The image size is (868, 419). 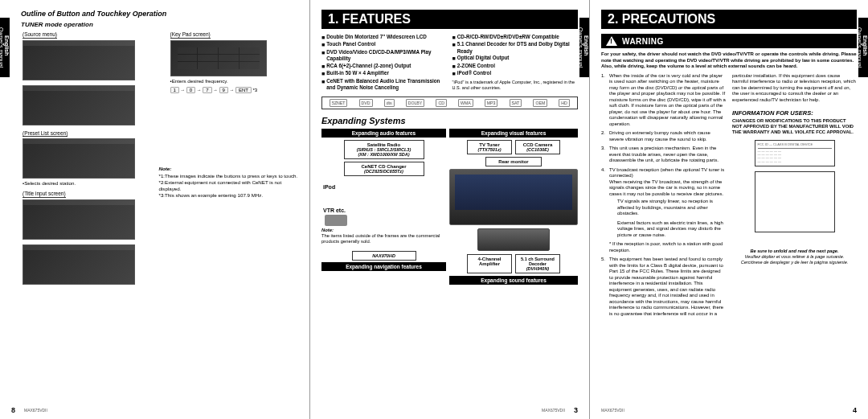 I want to click on note-head: Note:, so click(x=229, y=169).